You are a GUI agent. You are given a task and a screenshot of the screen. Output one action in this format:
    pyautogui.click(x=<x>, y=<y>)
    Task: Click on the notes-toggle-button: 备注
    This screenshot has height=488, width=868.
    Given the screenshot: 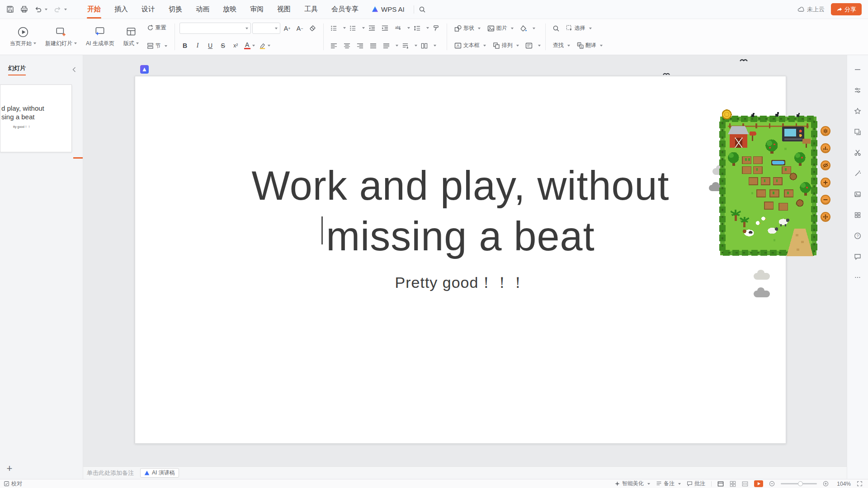 What is the action you would take?
    pyautogui.click(x=668, y=483)
    